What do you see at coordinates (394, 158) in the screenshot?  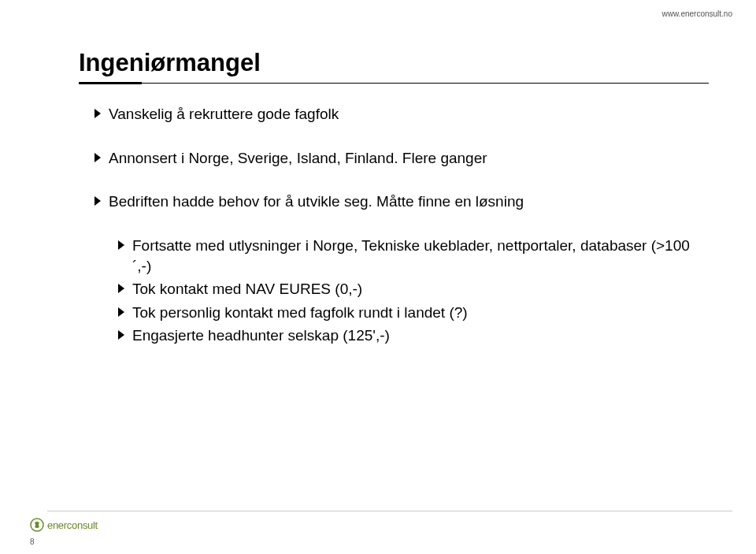 I see `bullet-item: Annonsert i Norge, Sverige, Island, Finl…` at bounding box center [394, 158].